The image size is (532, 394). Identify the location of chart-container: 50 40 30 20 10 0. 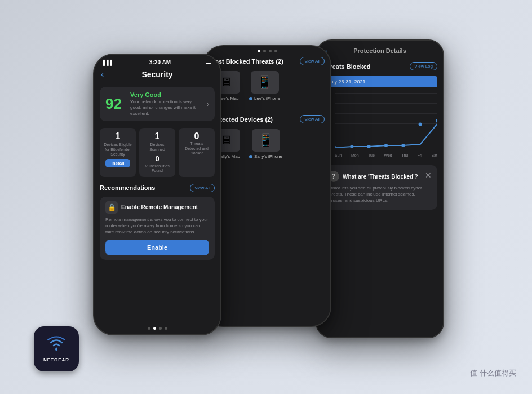
(380, 125).